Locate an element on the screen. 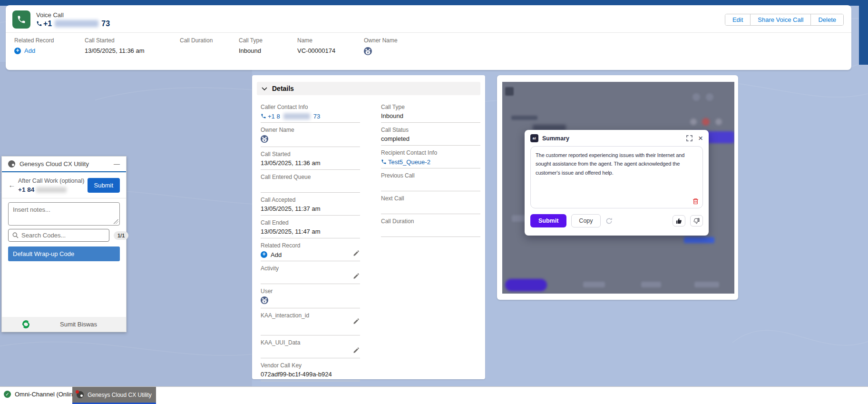  notes-field-wrapper is located at coordinates (64, 214).